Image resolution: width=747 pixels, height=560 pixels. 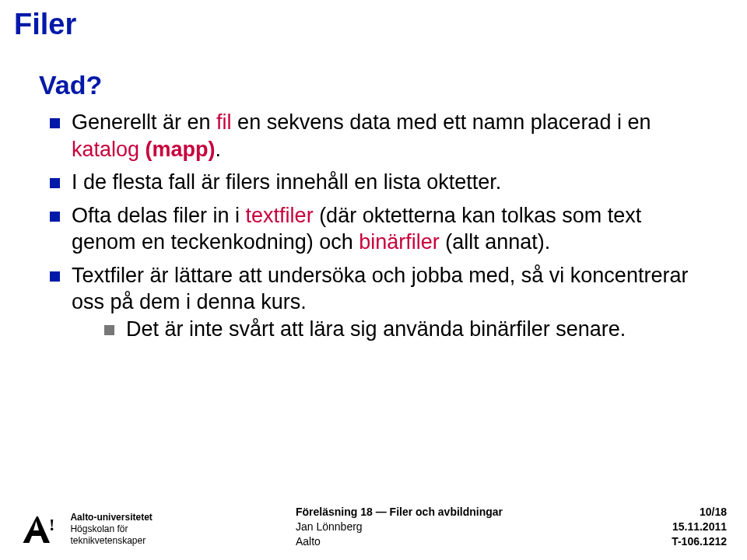 I want to click on bullet-item: I de flesta fall är filers innehåll en l…, so click(x=377, y=182).